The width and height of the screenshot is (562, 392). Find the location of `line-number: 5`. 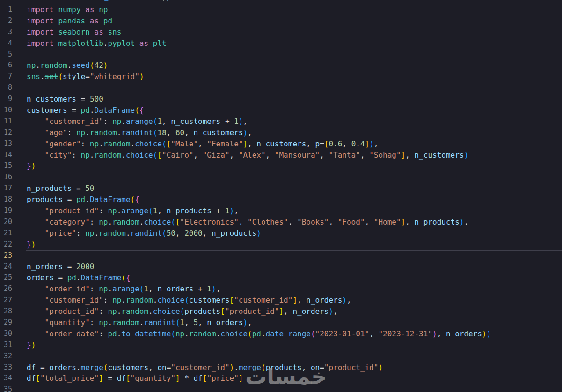

line-number: 5 is located at coordinates (6, 55).